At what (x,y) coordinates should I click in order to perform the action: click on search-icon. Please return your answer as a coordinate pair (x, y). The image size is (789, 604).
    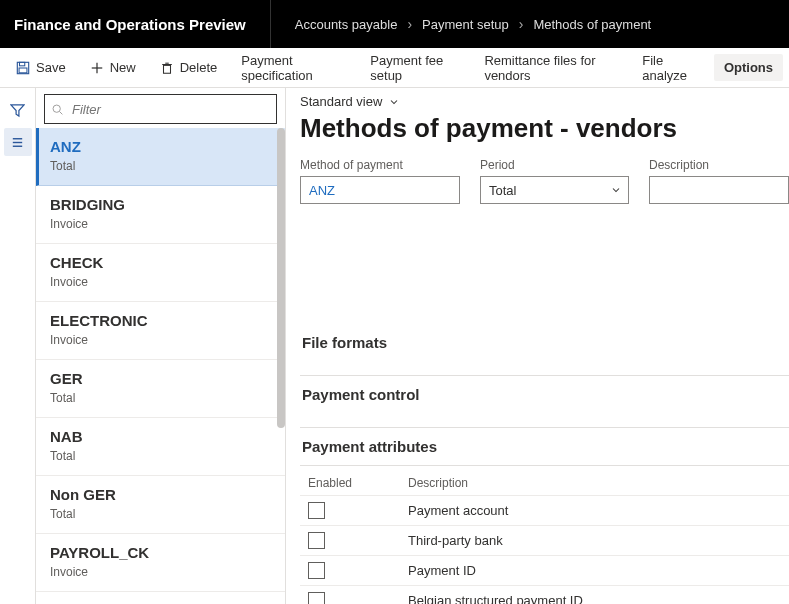
    Looking at the image, I should click on (58, 110).